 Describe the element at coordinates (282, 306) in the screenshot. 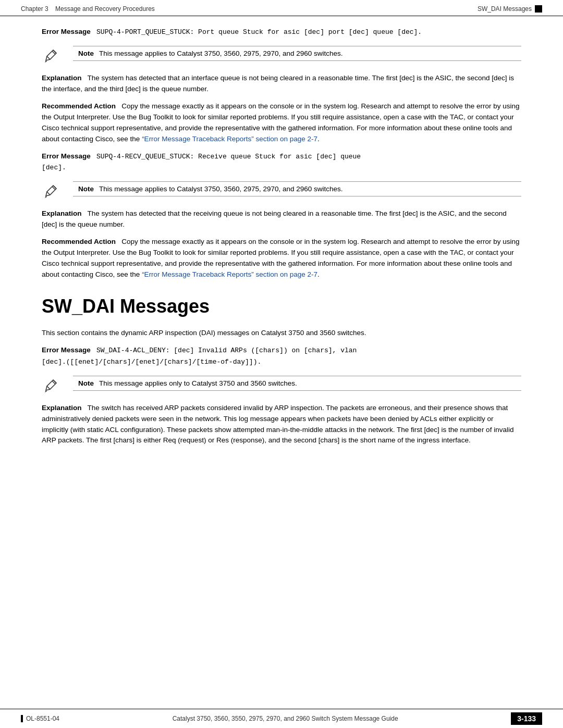

I see `sw-dai-heading: SW_DAI Messages` at that location.